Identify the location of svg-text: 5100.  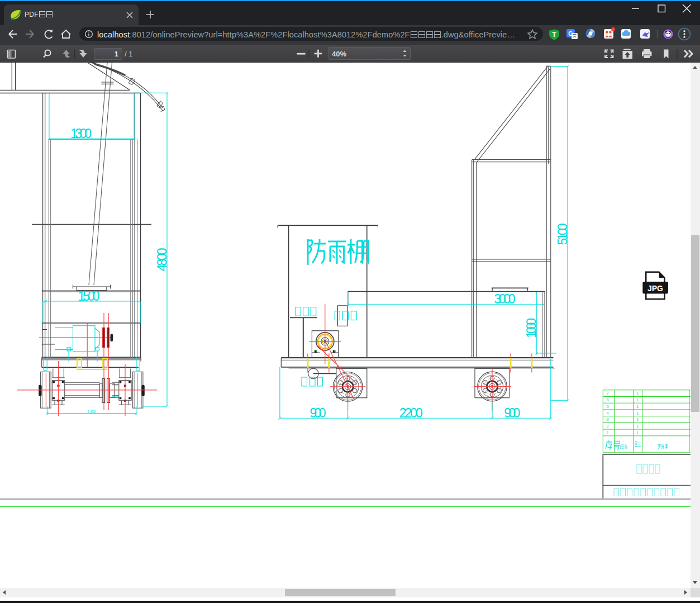
(563, 235).